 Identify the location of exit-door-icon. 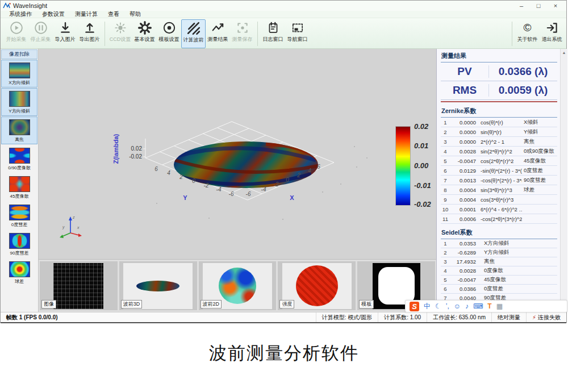
(552, 28).